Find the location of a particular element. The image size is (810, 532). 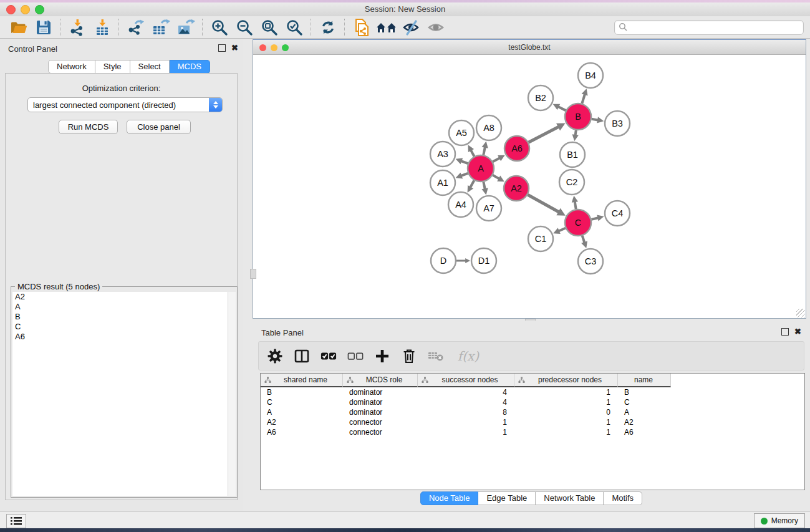

search-input is located at coordinates (716, 27).